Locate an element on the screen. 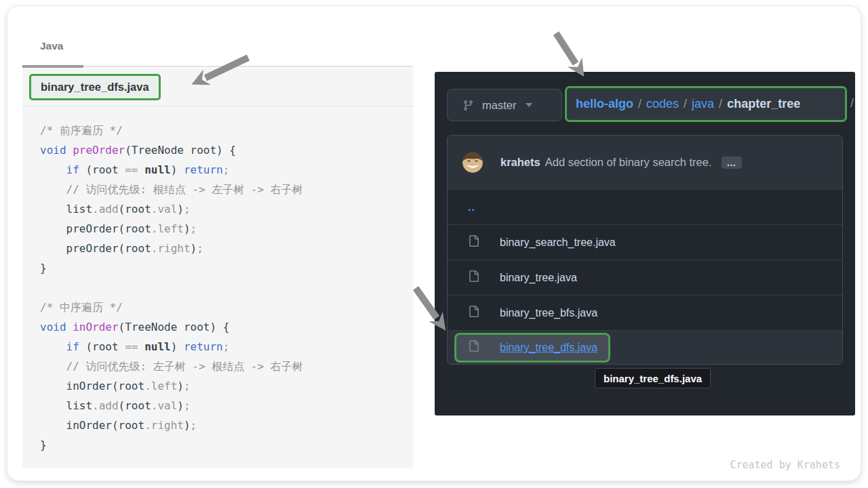  commit-author: krahets is located at coordinates (521, 163).